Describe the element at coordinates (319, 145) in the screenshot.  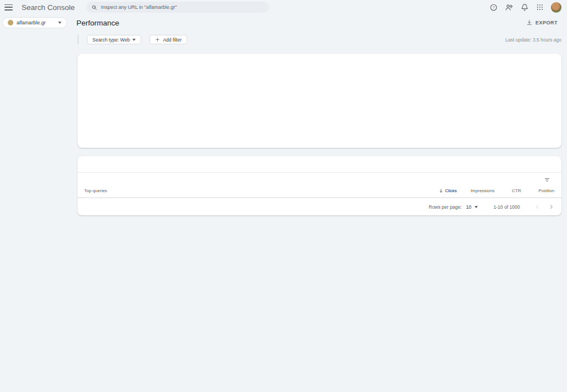
I see `chart-x-axis-labels` at that location.